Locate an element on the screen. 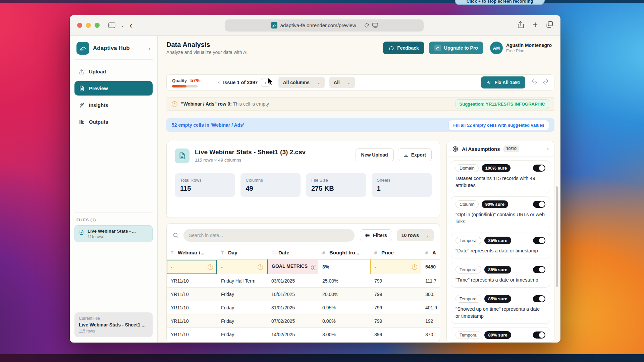 This screenshot has width=644, height=362. cell: 401.9 is located at coordinates (431, 308).